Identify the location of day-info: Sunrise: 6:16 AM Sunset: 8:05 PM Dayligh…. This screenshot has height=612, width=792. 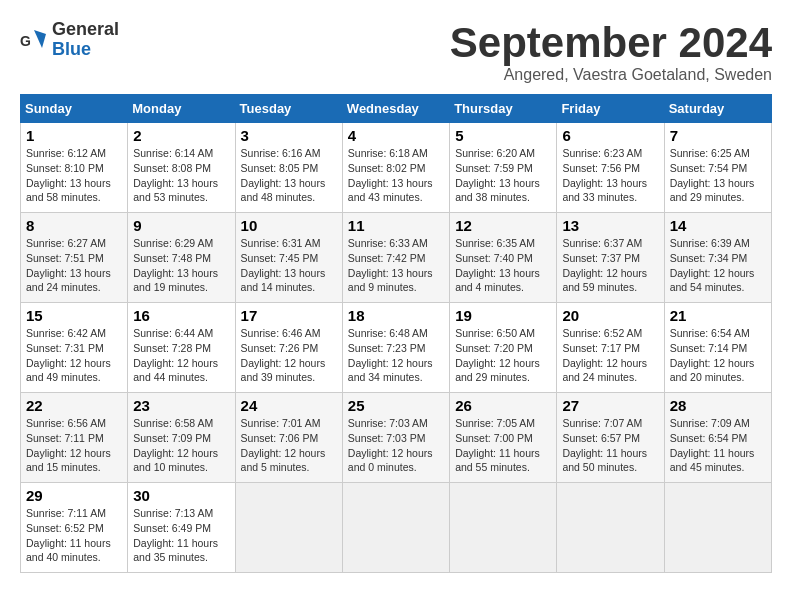
(289, 176).